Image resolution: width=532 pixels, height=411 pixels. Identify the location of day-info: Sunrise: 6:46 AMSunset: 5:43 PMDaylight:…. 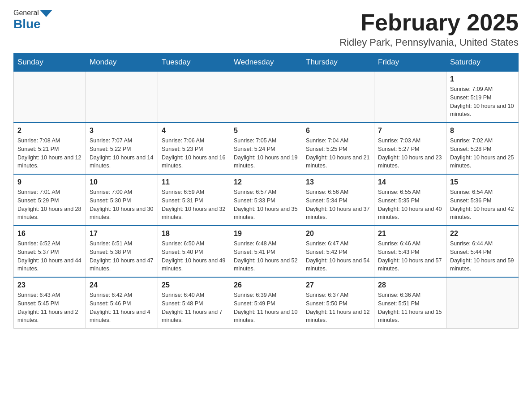
(410, 256).